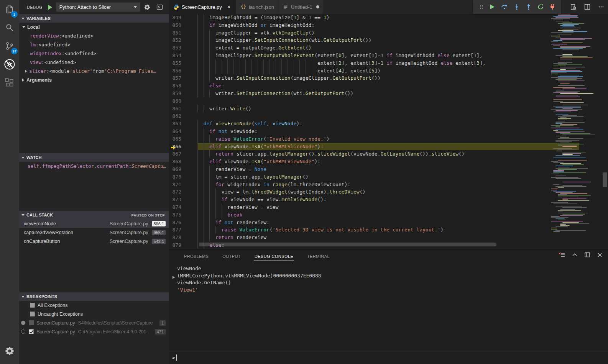 The height and width of the screenshot is (364, 608). Describe the element at coordinates (232, 256) in the screenshot. I see `panel-tab-output: OUTPUT` at that location.